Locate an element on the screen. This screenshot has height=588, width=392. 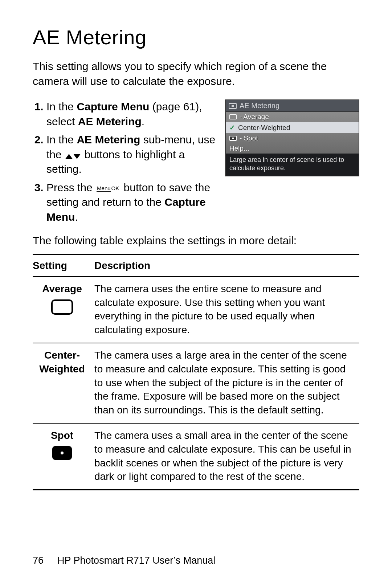
setting-label: Spot is located at coordinates (62, 436).